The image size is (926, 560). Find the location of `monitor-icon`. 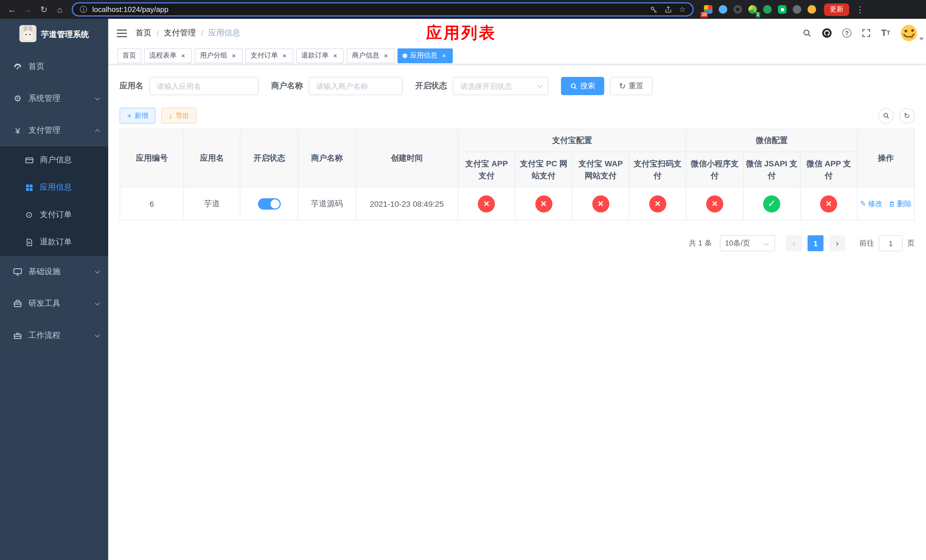

monitor-icon is located at coordinates (18, 272).